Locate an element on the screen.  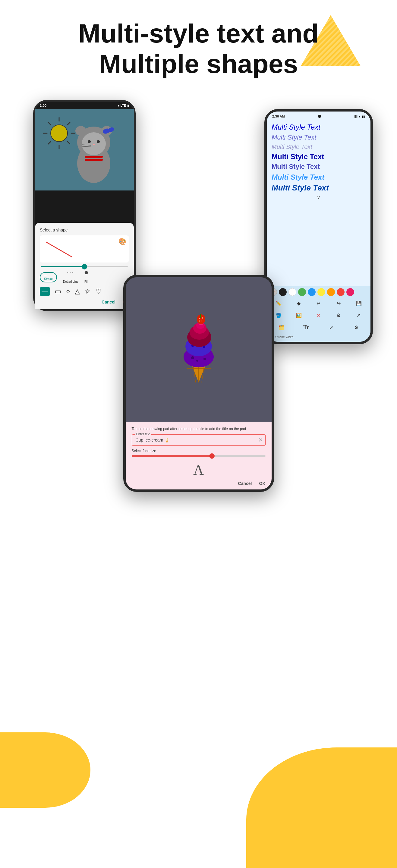
undo-tool: ↩ is located at coordinates (319, 303).